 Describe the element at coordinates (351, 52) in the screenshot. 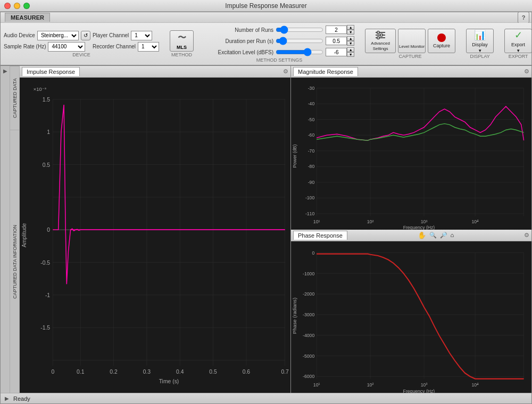

I see `excitation-spinner: ▲ ▼` at that location.